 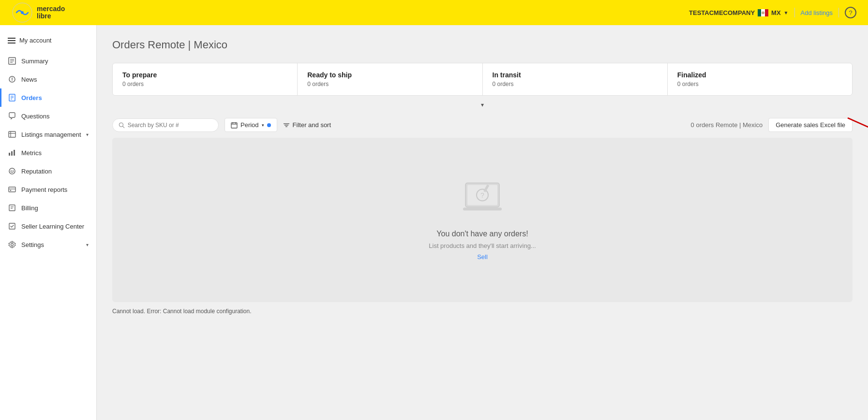 What do you see at coordinates (482, 257) in the screenshot?
I see `sell-link: Sell` at bounding box center [482, 257].